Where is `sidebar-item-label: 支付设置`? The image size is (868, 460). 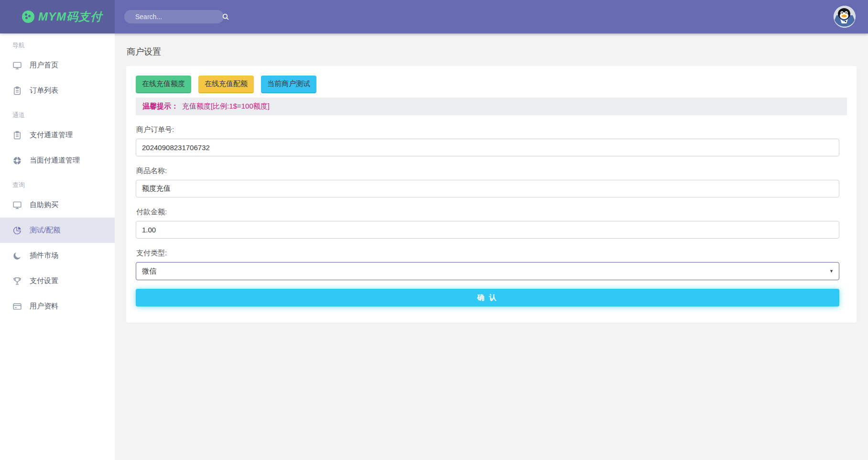 sidebar-item-label: 支付设置 is located at coordinates (44, 281).